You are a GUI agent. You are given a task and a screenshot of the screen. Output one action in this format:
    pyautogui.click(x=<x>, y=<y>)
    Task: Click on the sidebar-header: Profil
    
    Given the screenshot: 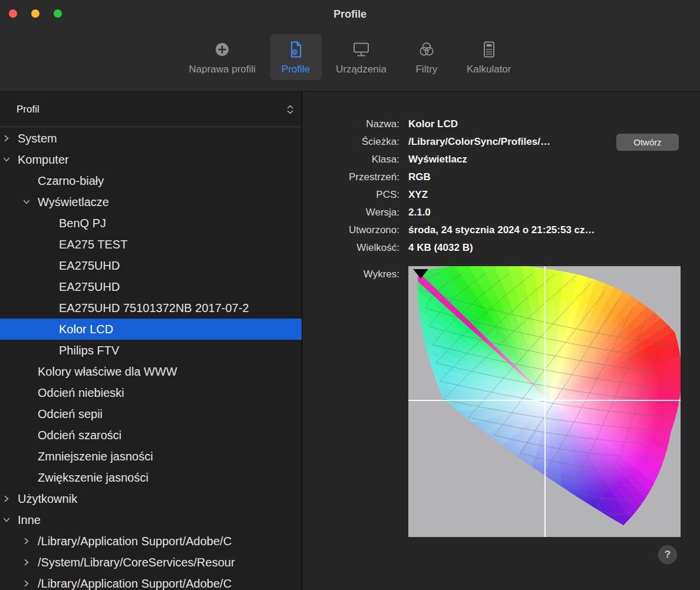 What is the action you would take?
    pyautogui.click(x=151, y=110)
    